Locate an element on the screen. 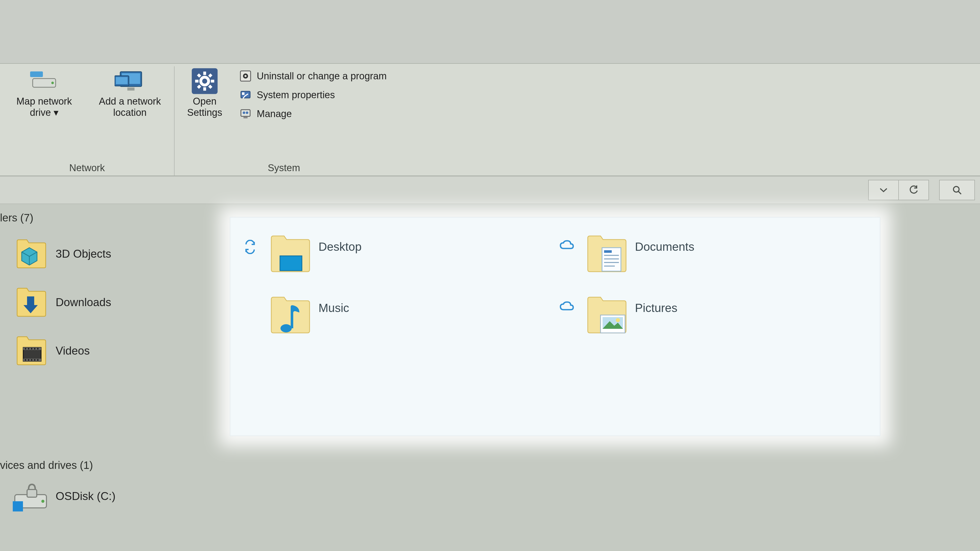 The height and width of the screenshot is (551, 980). folder-music: Music is located at coordinates (390, 315).